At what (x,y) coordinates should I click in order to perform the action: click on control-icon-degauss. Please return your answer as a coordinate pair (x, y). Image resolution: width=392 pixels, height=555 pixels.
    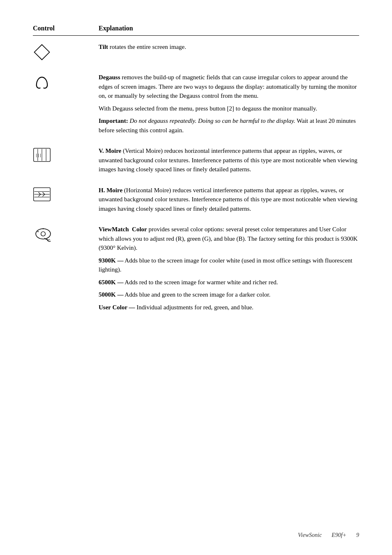
    Looking at the image, I should click on (66, 82).